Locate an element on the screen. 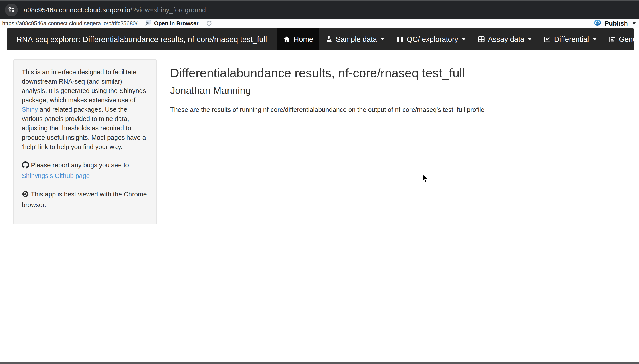 Image resolution: width=639 pixels, height=364 pixels. publish-label: Publish is located at coordinates (616, 24).